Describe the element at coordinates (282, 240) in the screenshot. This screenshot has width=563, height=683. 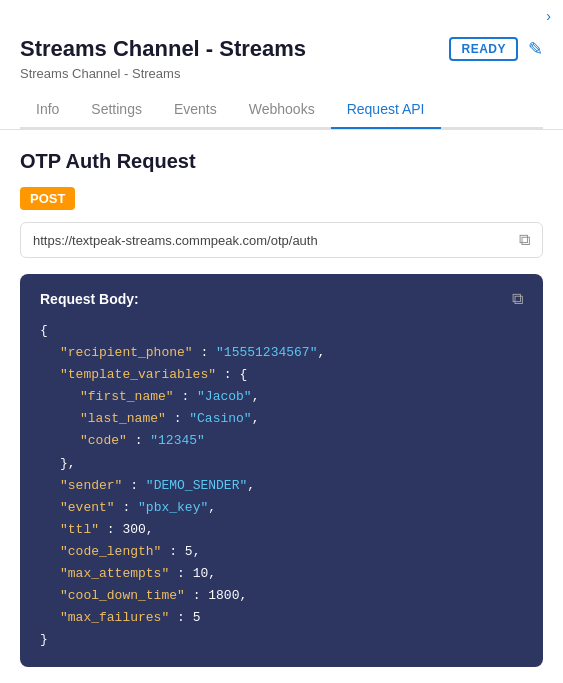
I see `url-row: https://textpeak-streams.commpeak.com/ot…` at that location.